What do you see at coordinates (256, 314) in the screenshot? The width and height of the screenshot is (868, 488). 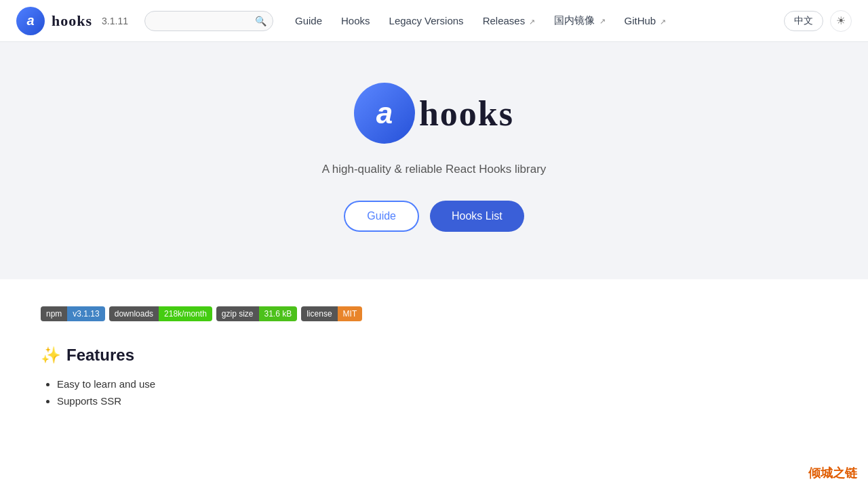 I see `gzip-badge: gzip size 31.6 kB` at bounding box center [256, 314].